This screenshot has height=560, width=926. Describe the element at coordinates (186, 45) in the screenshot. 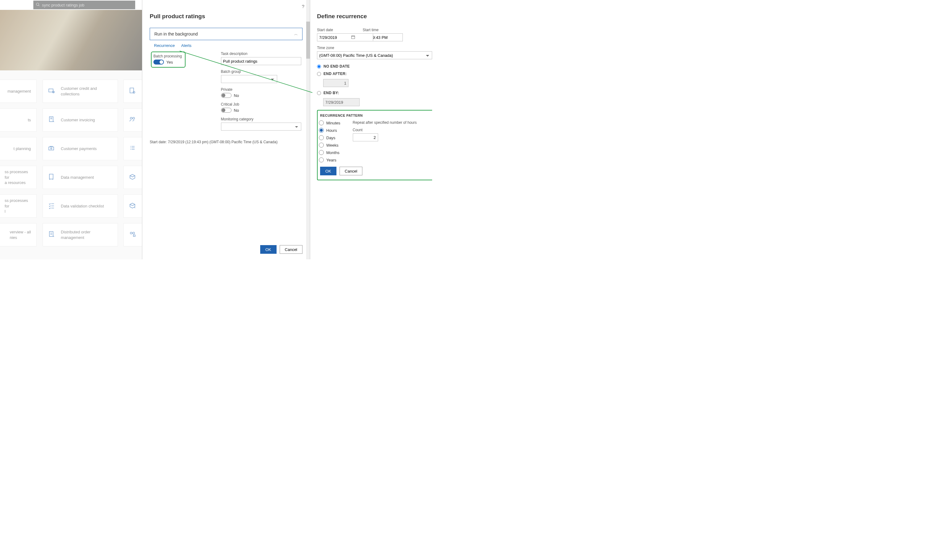

I see `alerts-link: Alerts` at that location.